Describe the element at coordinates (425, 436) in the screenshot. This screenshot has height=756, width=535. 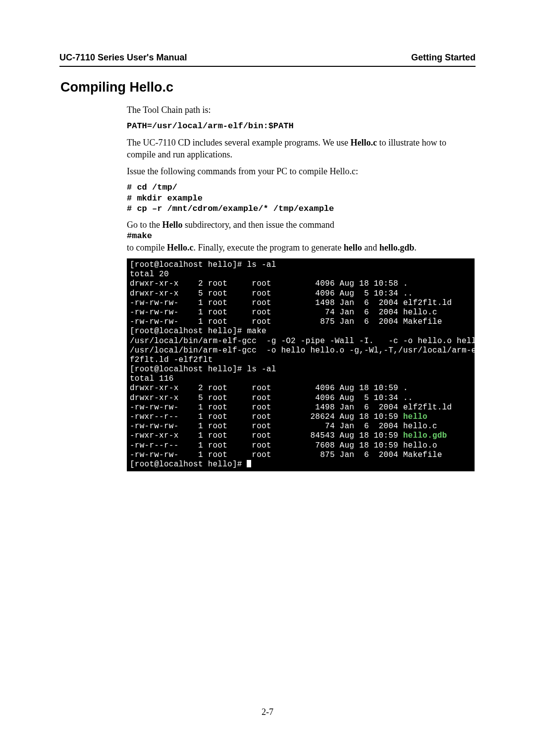
I see `file-hello-gdb: hello.gdb` at that location.